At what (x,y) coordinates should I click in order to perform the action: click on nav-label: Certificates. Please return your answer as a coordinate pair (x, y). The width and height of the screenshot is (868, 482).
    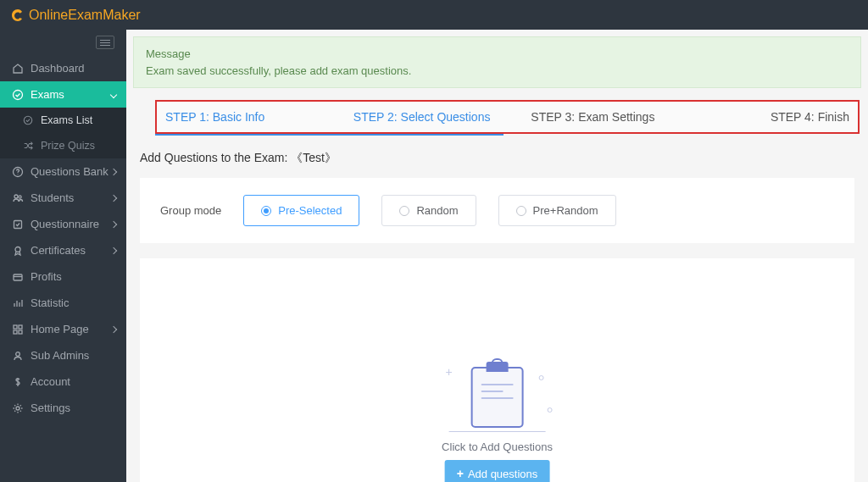
    Looking at the image, I should click on (71, 251).